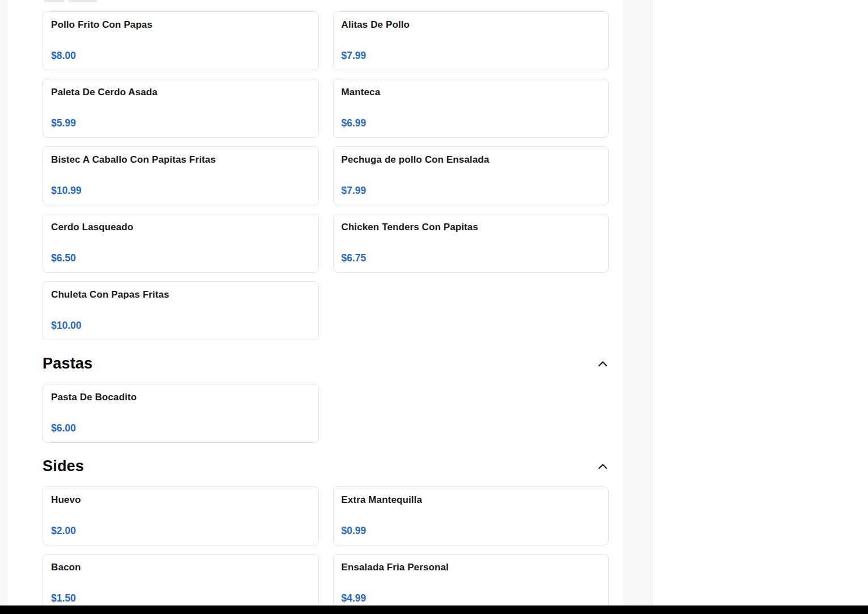 The image size is (868, 614). I want to click on menu-item-price: $10.00, so click(180, 325).